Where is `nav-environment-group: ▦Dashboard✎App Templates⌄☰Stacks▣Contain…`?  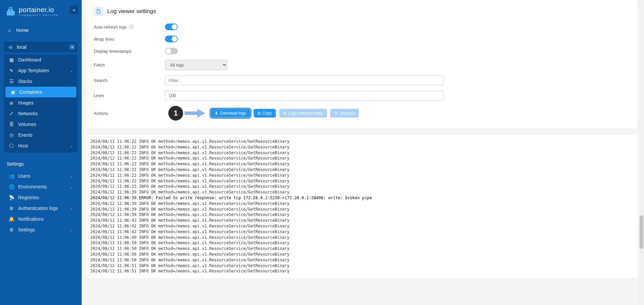 nav-environment-group: ▦Dashboard✎App Templates⌄☰Stacks▣Contain… is located at coordinates (41, 103).